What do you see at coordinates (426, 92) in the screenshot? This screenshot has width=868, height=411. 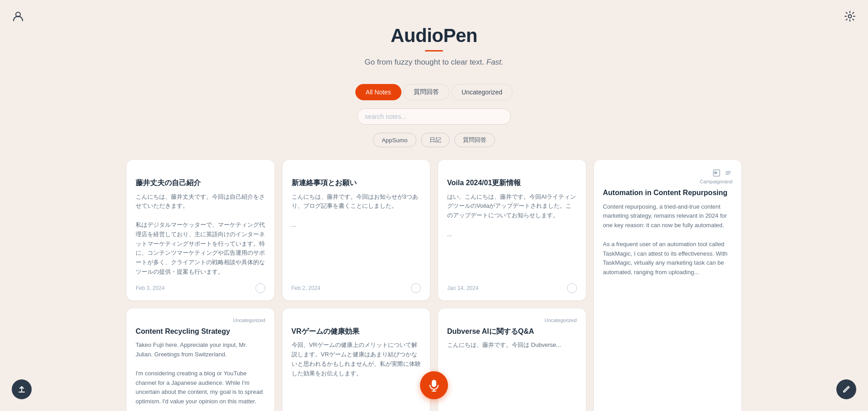 I see `tab-qa: 質問回答` at bounding box center [426, 92].